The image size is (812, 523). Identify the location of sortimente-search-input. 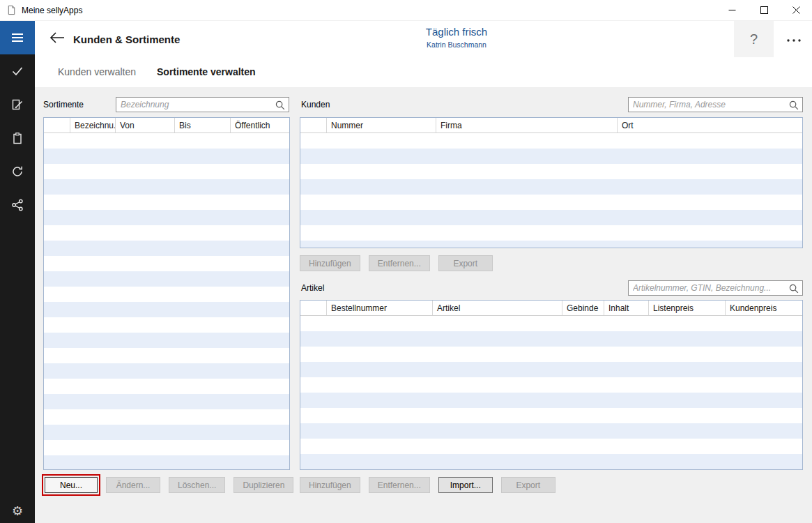
(202, 105).